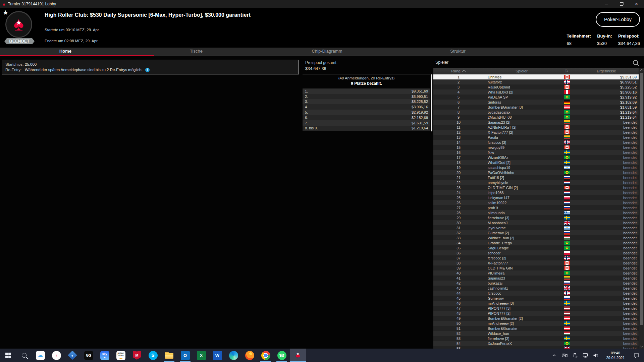 This screenshot has width=644, height=362. I want to click on player-row: 35Sagu.Beaglebeendet, so click(536, 248).